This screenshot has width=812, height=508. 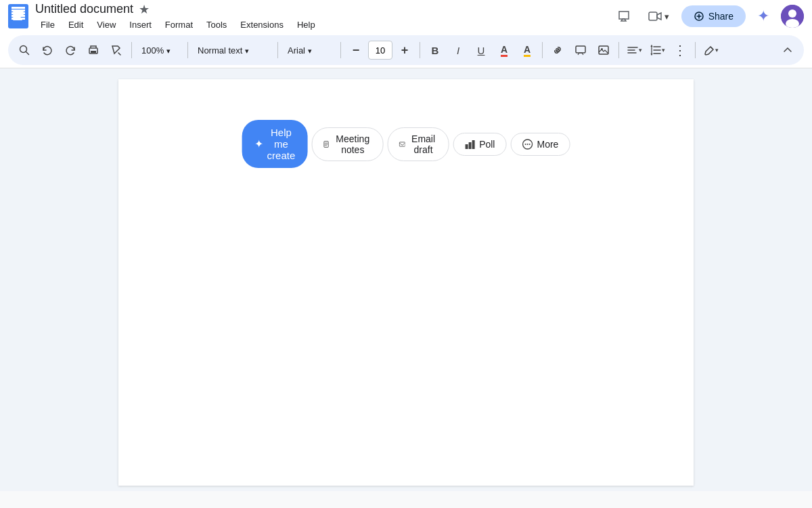 What do you see at coordinates (106, 24) in the screenshot?
I see `menu-view: View` at bounding box center [106, 24].